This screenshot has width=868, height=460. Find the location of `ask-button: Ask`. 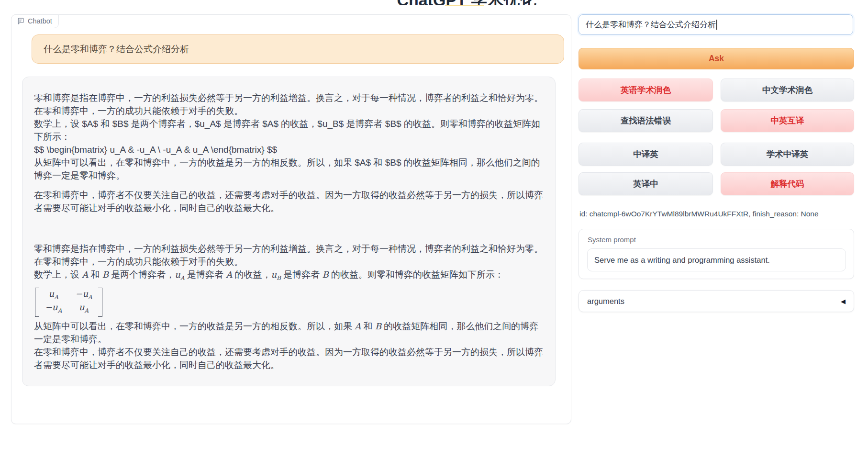

ask-button: Ask is located at coordinates (716, 58).